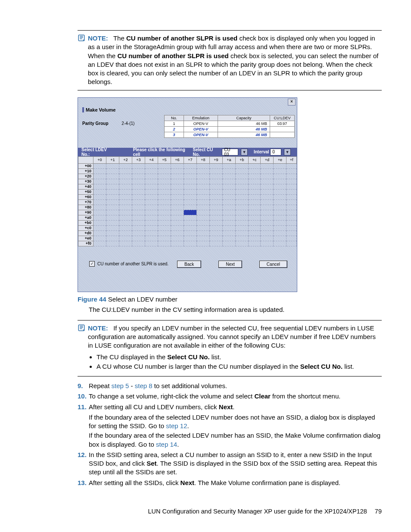 The height and width of the screenshot is (532, 411). What do you see at coordinates (273, 264) in the screenshot?
I see `cancel-button: Cancel` at bounding box center [273, 264].